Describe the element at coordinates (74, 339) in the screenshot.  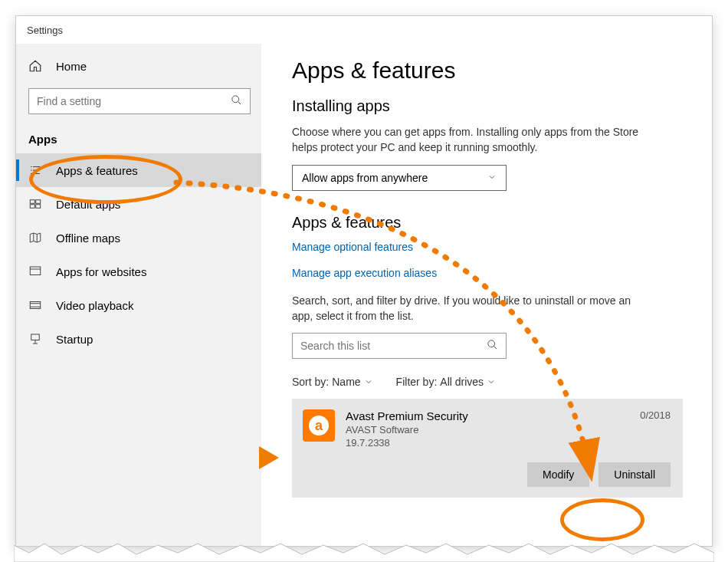
I see `sidebar-item-label: Startup` at that location.